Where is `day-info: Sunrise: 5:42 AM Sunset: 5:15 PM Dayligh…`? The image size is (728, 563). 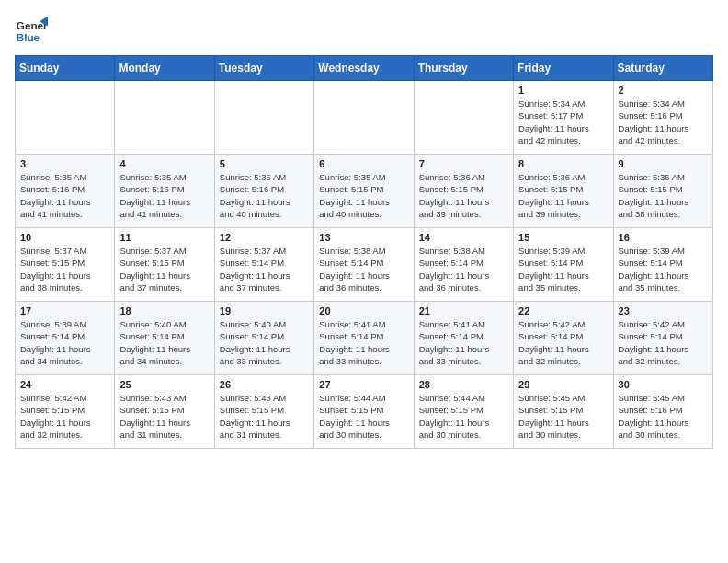
day-info: Sunrise: 5:42 AM Sunset: 5:15 PM Dayligh… is located at coordinates (64, 416).